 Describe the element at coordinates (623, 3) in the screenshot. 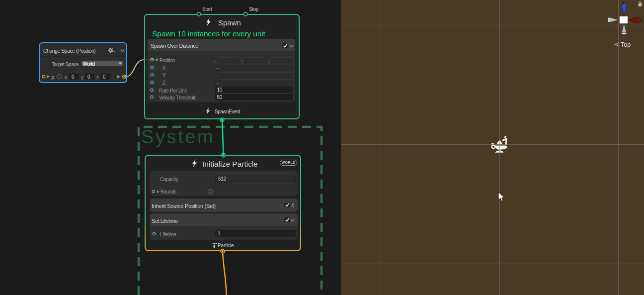

I see `svg-text: z` at that location.